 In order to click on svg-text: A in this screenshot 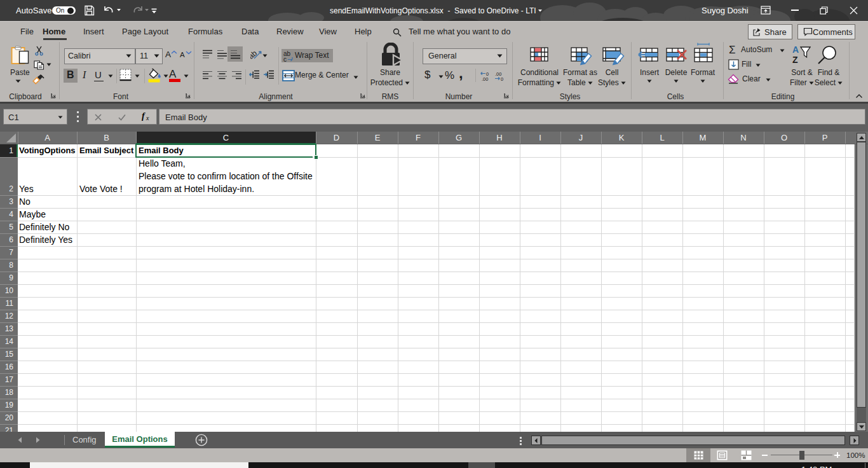, I will do `click(796, 50)`.